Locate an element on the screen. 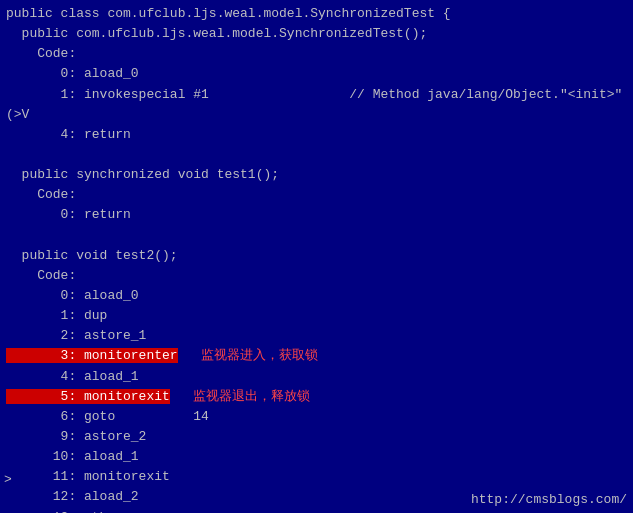 This screenshot has height=513, width=633. code-line-26: 13: athrow is located at coordinates (316, 510).